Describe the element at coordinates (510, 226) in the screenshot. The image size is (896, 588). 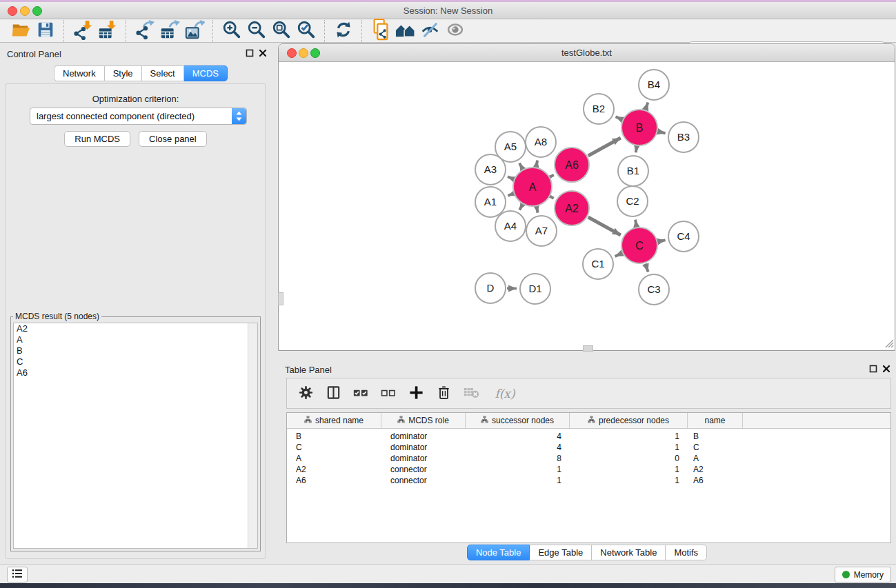
I see `graph-node-A4: A4` at that location.